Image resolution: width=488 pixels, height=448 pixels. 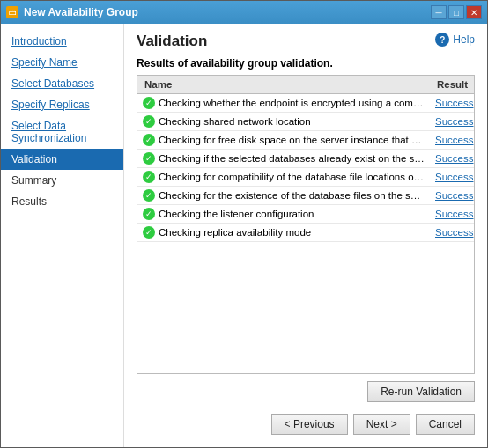 What do you see at coordinates (439, 12) in the screenshot?
I see `minimize-button: ─` at bounding box center [439, 12].